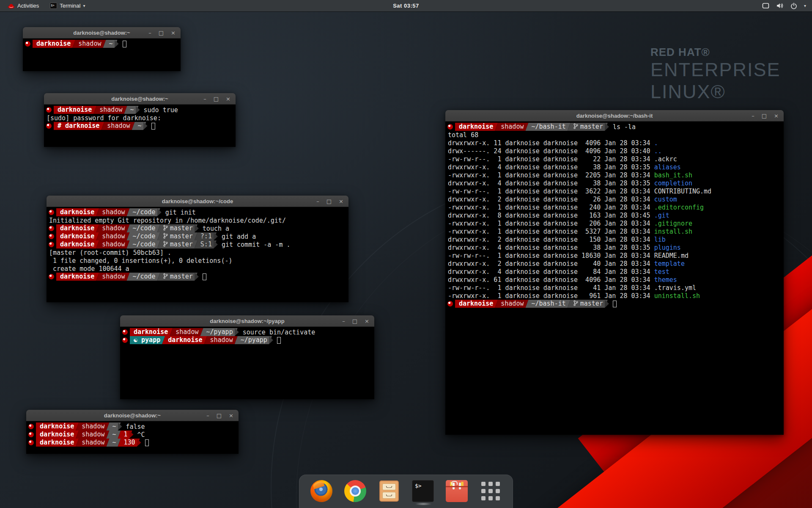  Describe the element at coordinates (683, 191) in the screenshot. I see `ls-row-filename: CONTRIBUTING.md` at that location.